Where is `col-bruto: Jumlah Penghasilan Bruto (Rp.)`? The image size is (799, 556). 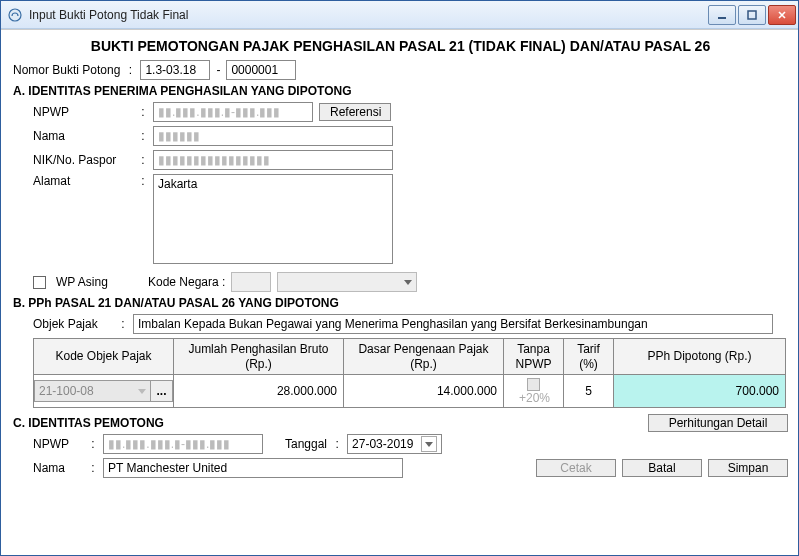
col-bruto: Jumlah Penghasilan Bruto (Rp.) is located at coordinates (259, 357).